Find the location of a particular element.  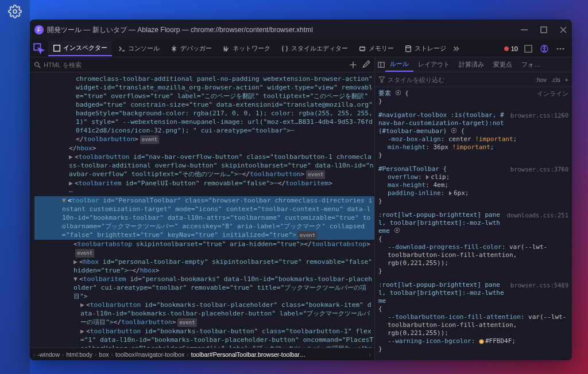

tree-node: chromeclass-toolbar-additional panel-no-… is located at coordinates (204, 104).